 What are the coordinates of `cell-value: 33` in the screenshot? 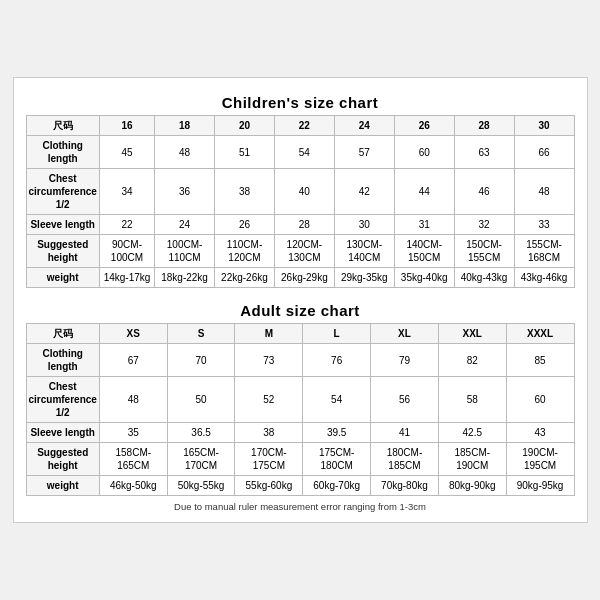 It's located at (544, 225).